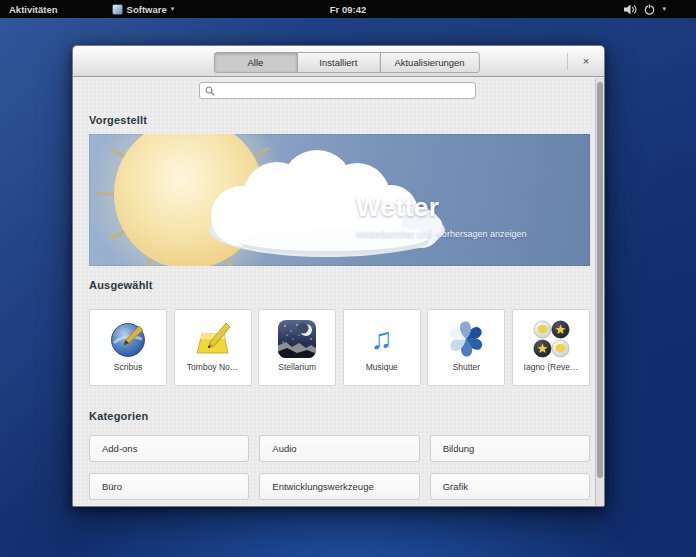 This screenshot has width=696, height=557. I want to click on category-bildung: Bildung, so click(510, 448).